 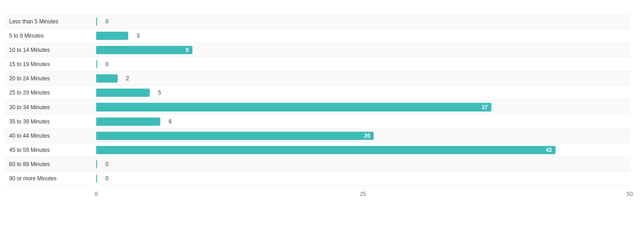 I want to click on bar-value-label: 43, so click(x=549, y=150).